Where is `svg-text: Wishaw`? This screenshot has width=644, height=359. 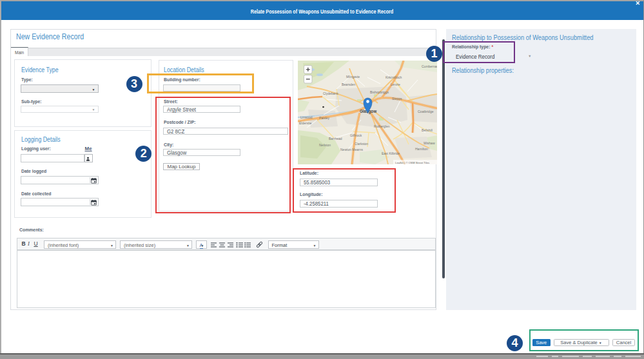
svg-text: Wishaw is located at coordinates (429, 143).